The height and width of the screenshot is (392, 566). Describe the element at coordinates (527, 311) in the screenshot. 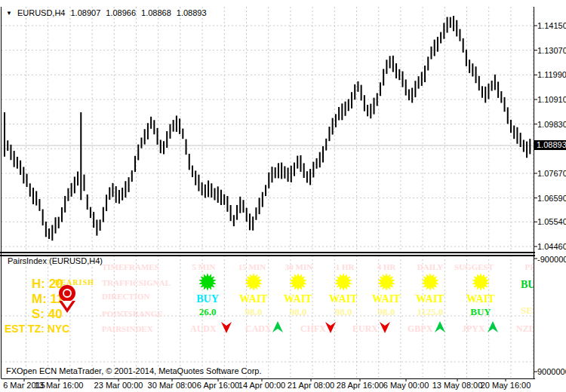

I see `suggest-sell-label: SELL` at that location.